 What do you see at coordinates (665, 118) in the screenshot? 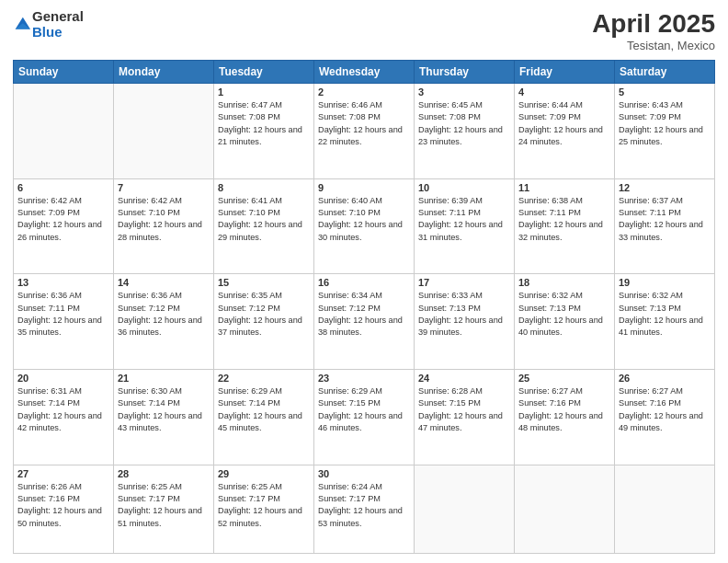
I see `sunset-text: Sunset: 7:09 PM` at bounding box center [665, 118].